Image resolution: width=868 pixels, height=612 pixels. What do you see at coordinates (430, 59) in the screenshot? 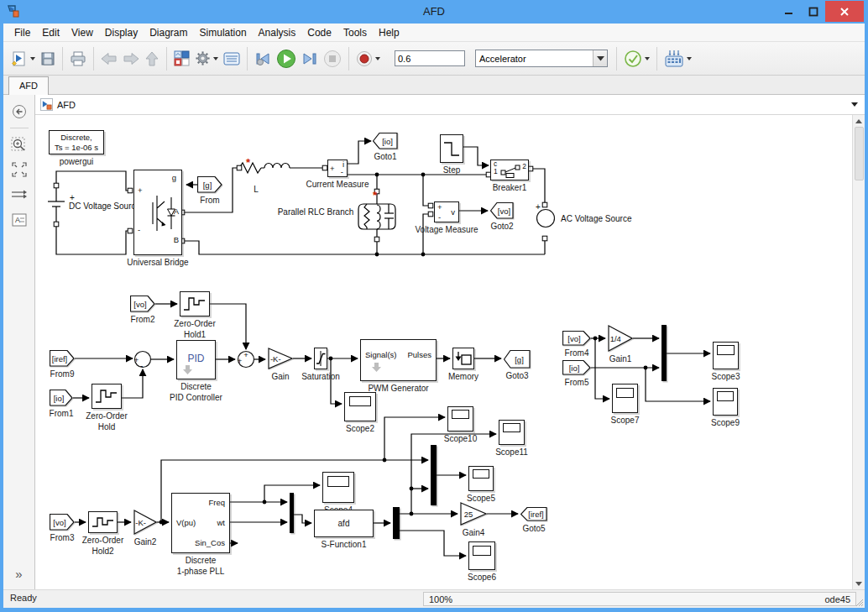
I see `simulation-stop-time-input` at bounding box center [430, 59].